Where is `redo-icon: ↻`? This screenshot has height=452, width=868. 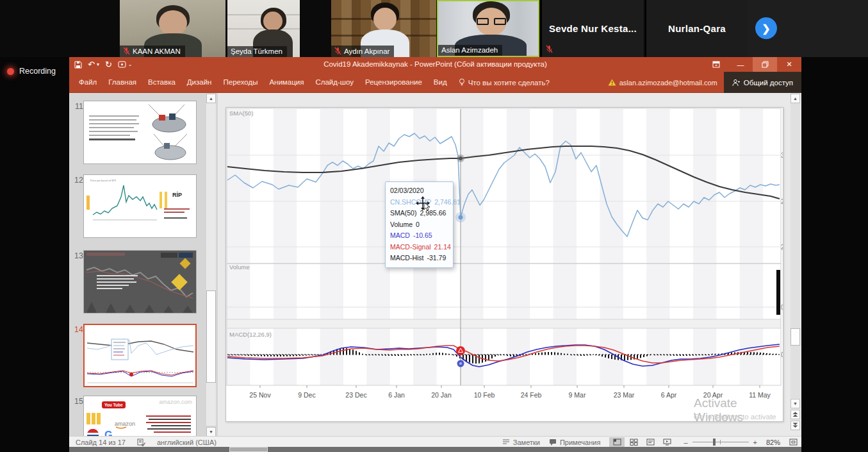 redo-icon: ↻ is located at coordinates (109, 64).